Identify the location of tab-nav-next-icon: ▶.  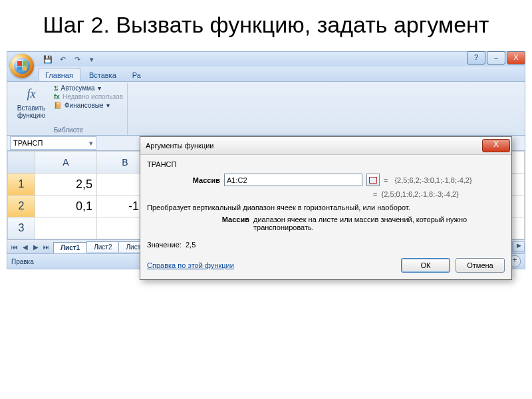
(36, 247).